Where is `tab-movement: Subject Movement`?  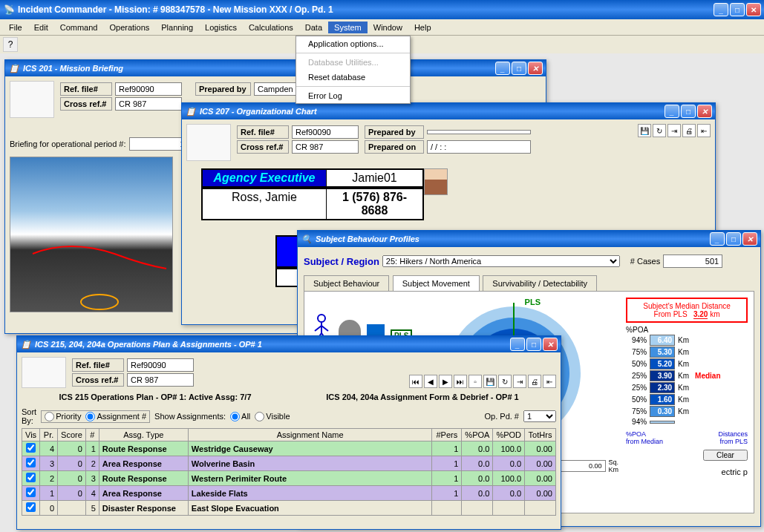
tab-movement: Subject Movement is located at coordinates (437, 283).